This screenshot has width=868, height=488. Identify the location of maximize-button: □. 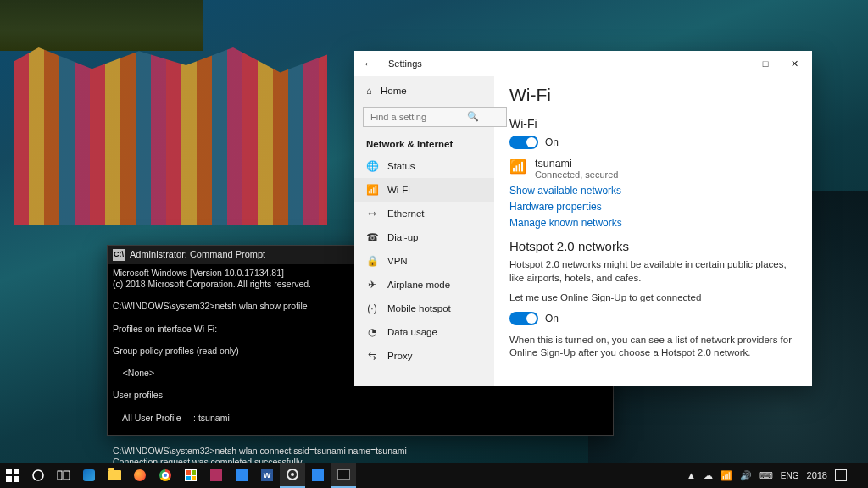
(765, 64).